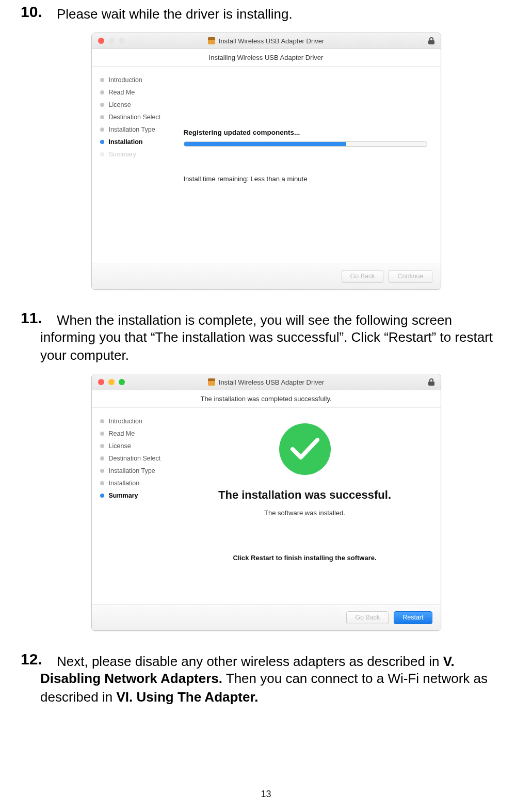 The width and height of the screenshot is (532, 810). Describe the element at coordinates (305, 449) in the screenshot. I see `checkmark-icon` at that location.